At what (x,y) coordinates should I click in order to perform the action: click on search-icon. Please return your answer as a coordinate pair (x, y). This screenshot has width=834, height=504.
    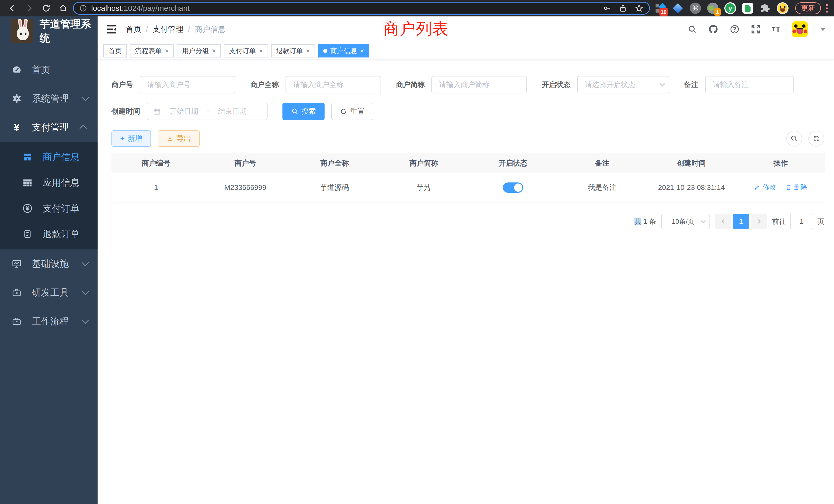
    Looking at the image, I should click on (794, 139).